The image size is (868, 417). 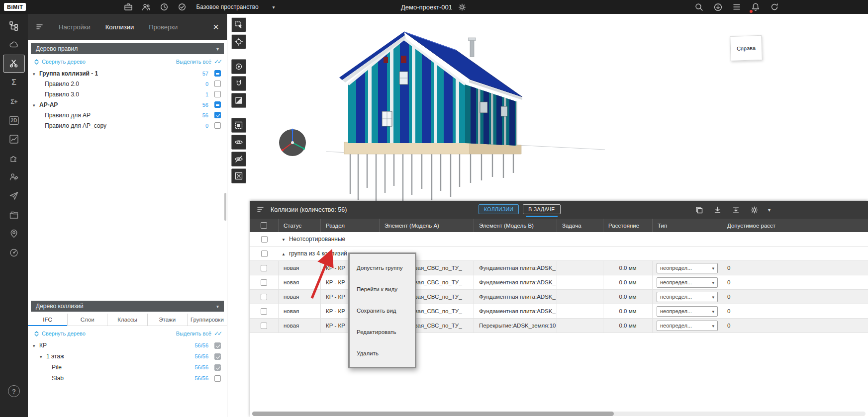 I want to click on collision-tree-header: Дерево коллизий, so click(x=127, y=306).